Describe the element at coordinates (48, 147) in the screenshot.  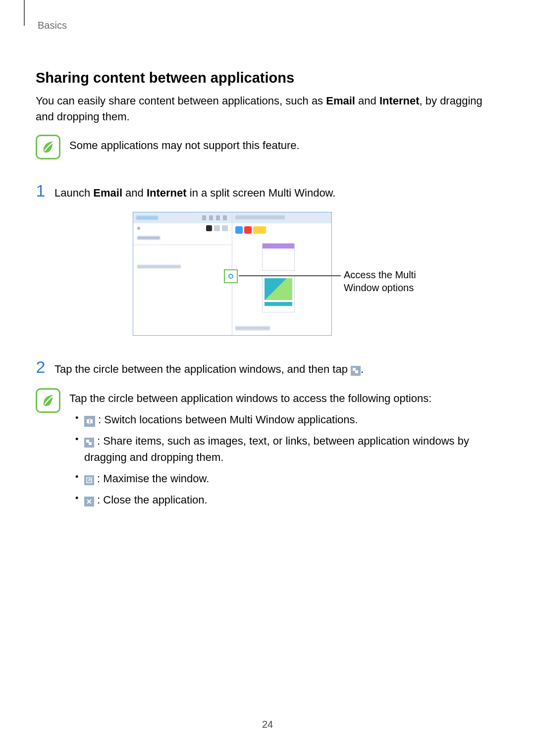
I see `note-leaf-icon` at that location.